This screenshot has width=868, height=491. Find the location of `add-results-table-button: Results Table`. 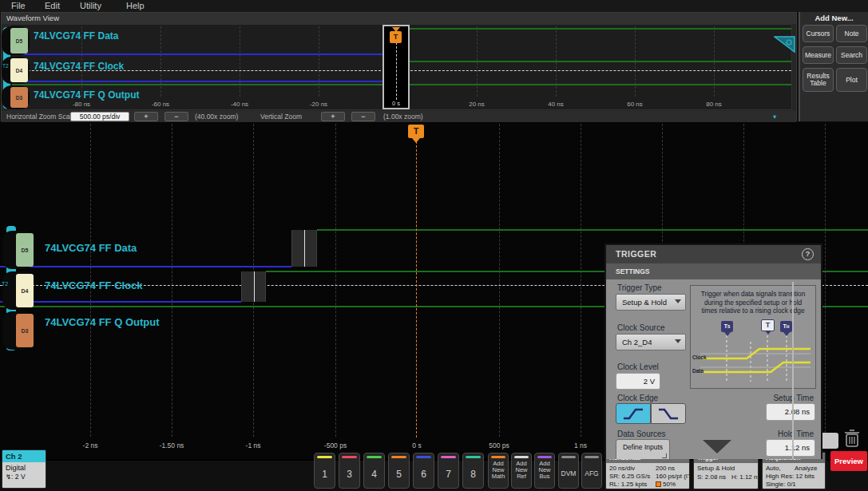

add-results-table-button: Results Table is located at coordinates (818, 80).